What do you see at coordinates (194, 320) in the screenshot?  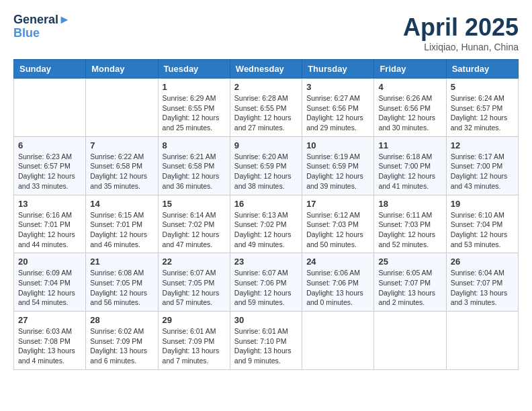 I see `day-number: 29` at bounding box center [194, 320].